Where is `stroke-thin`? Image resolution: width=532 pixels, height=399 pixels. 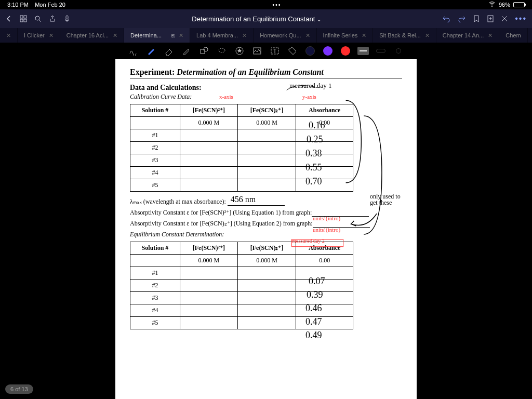 stroke-thin is located at coordinates (398, 51).